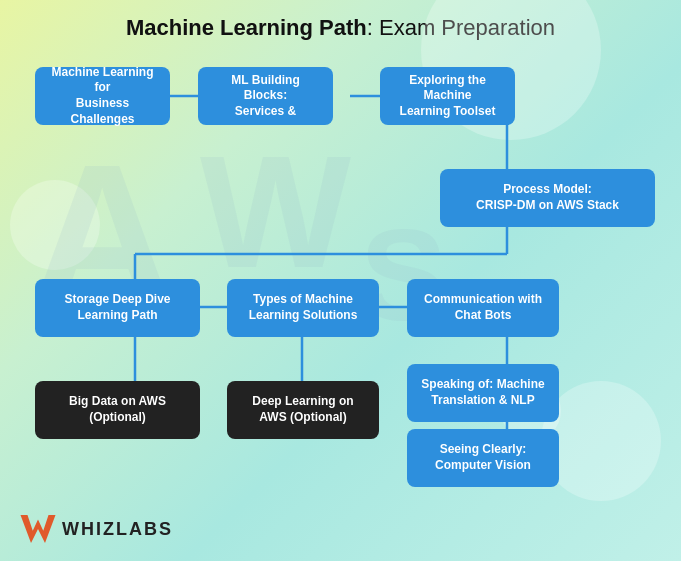 This screenshot has width=681, height=561. Describe the element at coordinates (266, 96) in the screenshot. I see `node-ml-building-blocks: ML Building Blocks: Services &` at that location.